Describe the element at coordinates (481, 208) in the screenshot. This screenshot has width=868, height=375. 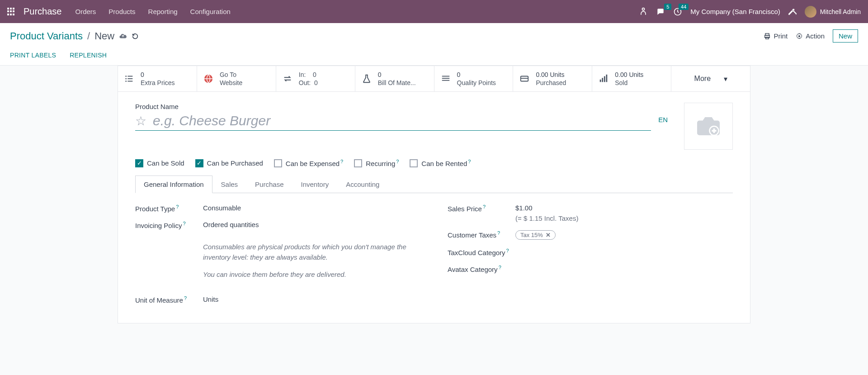
I see `label-sales-price: Sales Price?` at that location.